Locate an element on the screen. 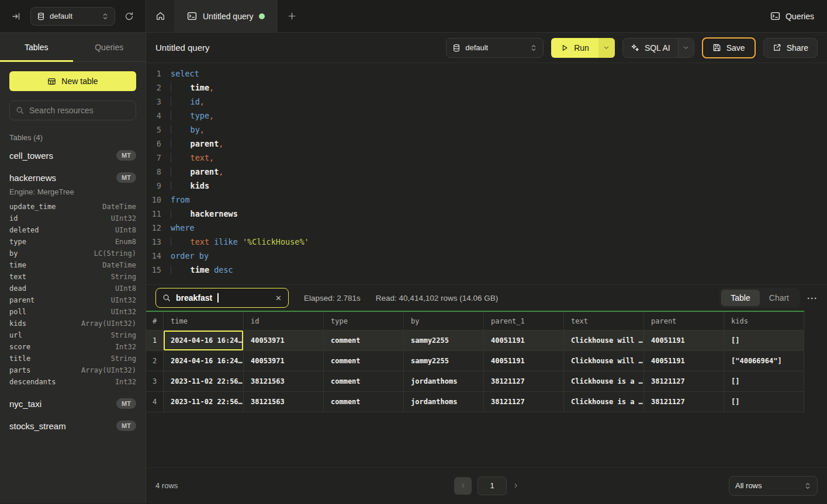 The image size is (827, 504). sidebar-table-stocks-stream: stocks_stream MT is located at coordinates (72, 426).